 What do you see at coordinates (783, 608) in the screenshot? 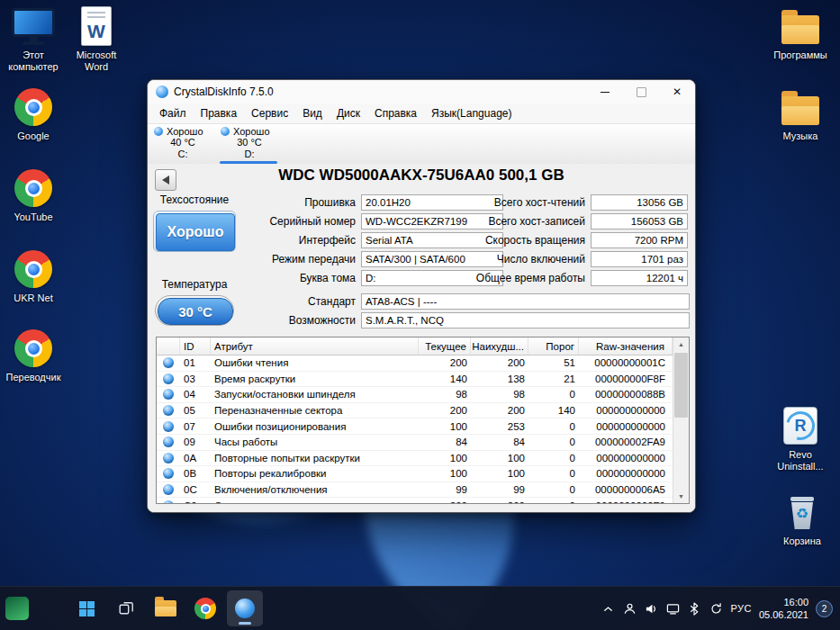
I see `taskbar-clock: 16:00 05.06.2021` at bounding box center [783, 608].